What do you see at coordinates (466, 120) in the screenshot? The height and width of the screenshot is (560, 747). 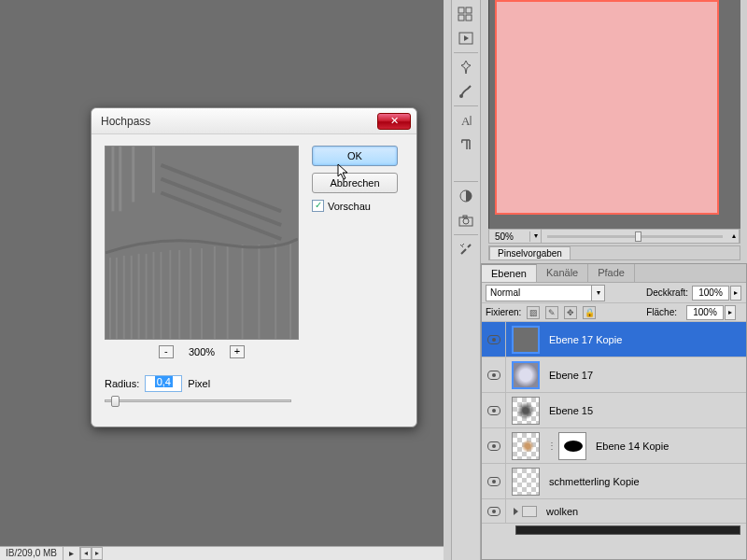 I see `character-icon: A` at bounding box center [466, 120].